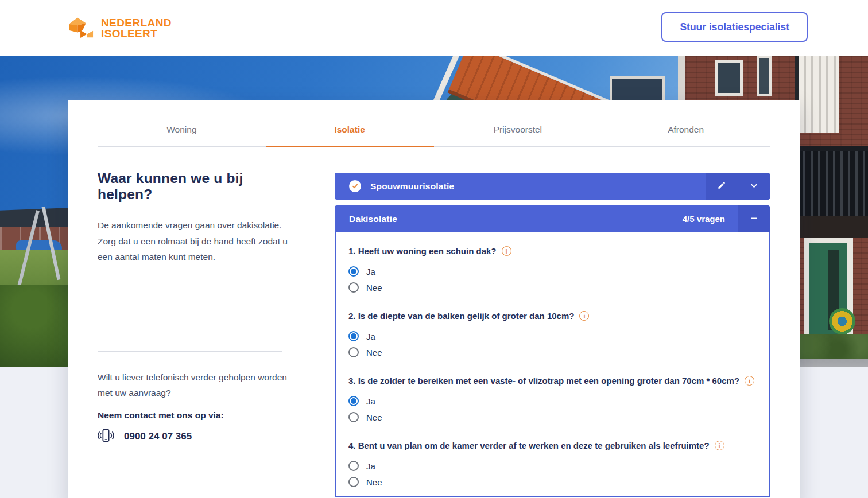 The height and width of the screenshot is (498, 868). What do you see at coordinates (685, 132) in the screenshot?
I see `tab-afronden: Afronden` at bounding box center [685, 132].